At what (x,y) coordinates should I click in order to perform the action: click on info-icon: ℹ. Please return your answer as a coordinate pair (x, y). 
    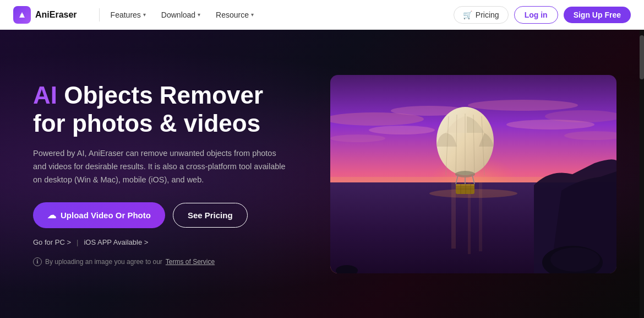
    Looking at the image, I should click on (37, 262).